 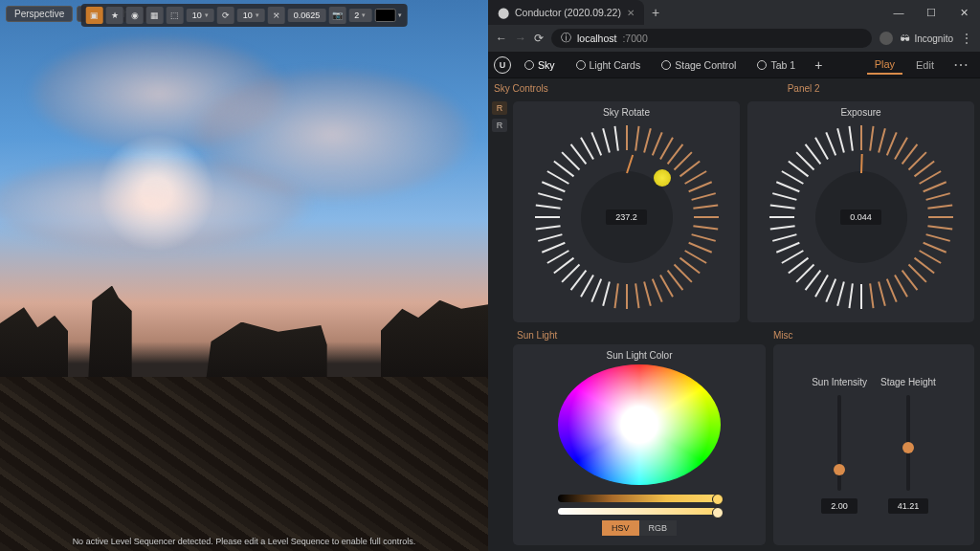 What do you see at coordinates (639, 425) in the screenshot?
I see `color-wheel-cursor` at bounding box center [639, 425].